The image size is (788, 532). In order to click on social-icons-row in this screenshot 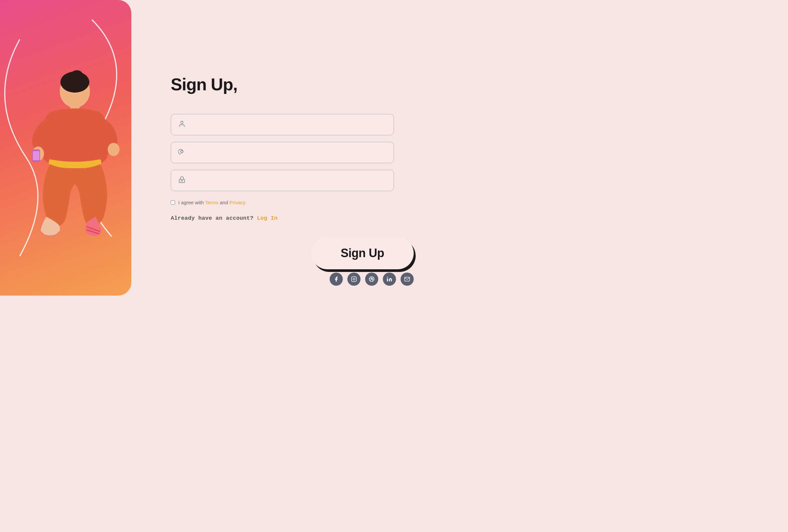, I will do `click(372, 279)`.